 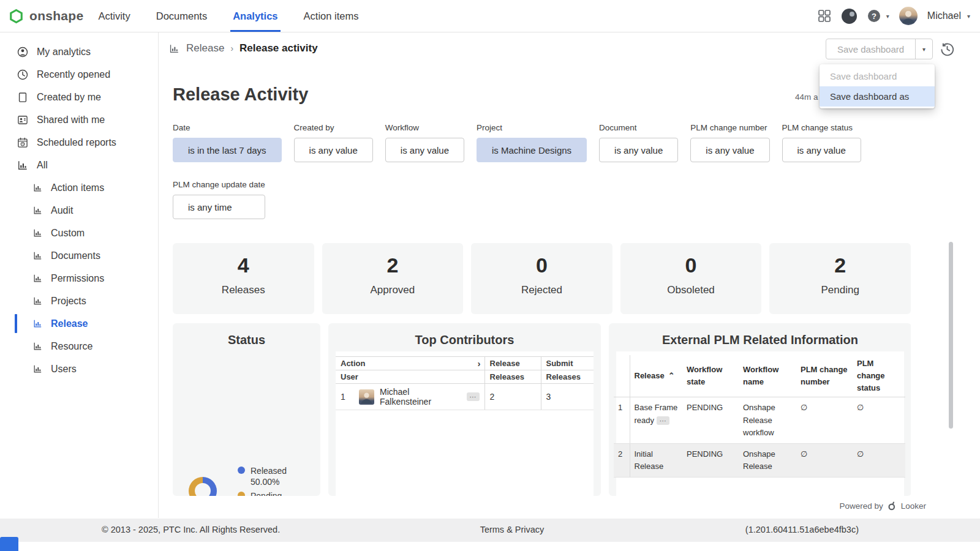 I want to click on sidebar-item-shared-with-me: Shared with me, so click(x=79, y=120).